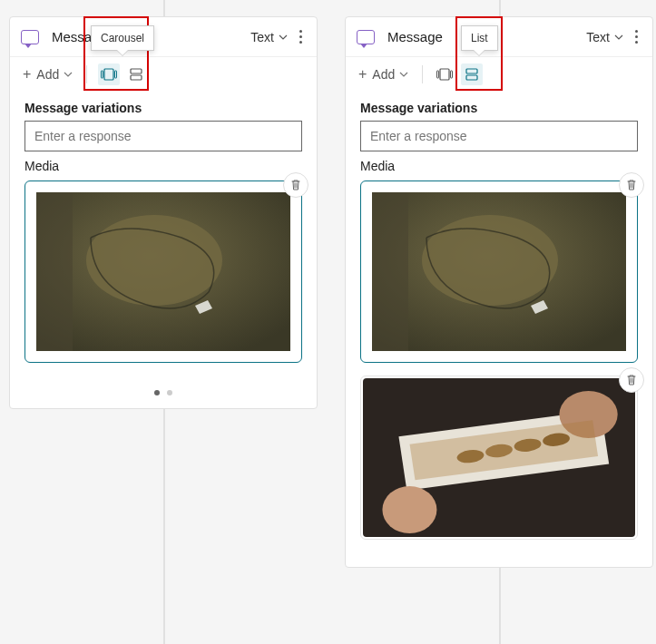 Image resolution: width=656 pixels, height=644 pixels. I want to click on carousel-tooltip: Carousel, so click(122, 38).